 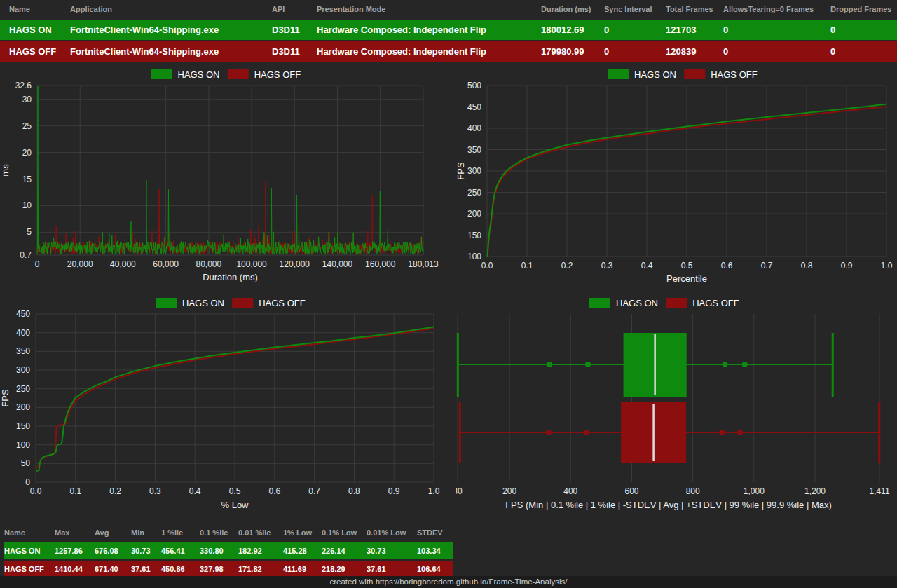 I want to click on header-cell: API, so click(x=294, y=9).